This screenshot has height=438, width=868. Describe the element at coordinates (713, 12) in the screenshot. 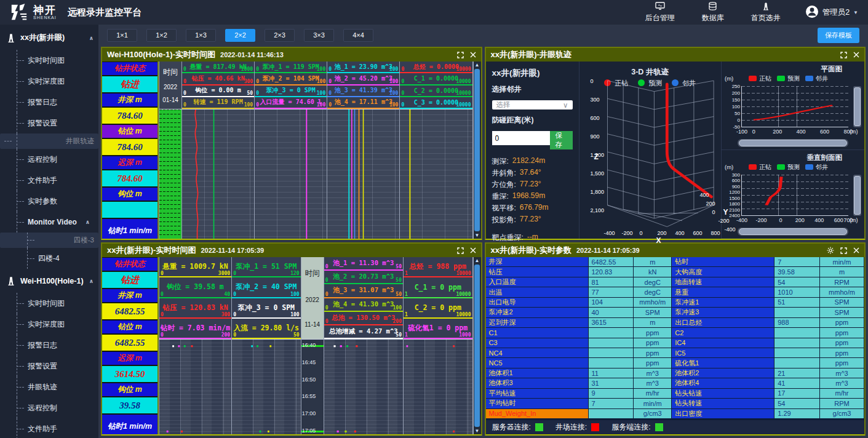

I see `nav-database: 数据库` at that location.